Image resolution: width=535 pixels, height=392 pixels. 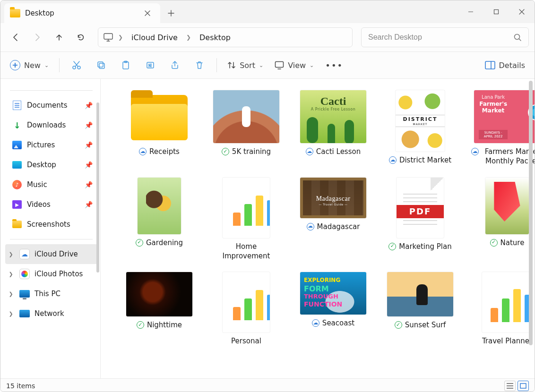 What do you see at coordinates (333, 309) in the screenshot?
I see `file-item-seacoast: EXPLORING FORM THROUGH FUNCTION ☁ Seacoa…` at bounding box center [333, 309].